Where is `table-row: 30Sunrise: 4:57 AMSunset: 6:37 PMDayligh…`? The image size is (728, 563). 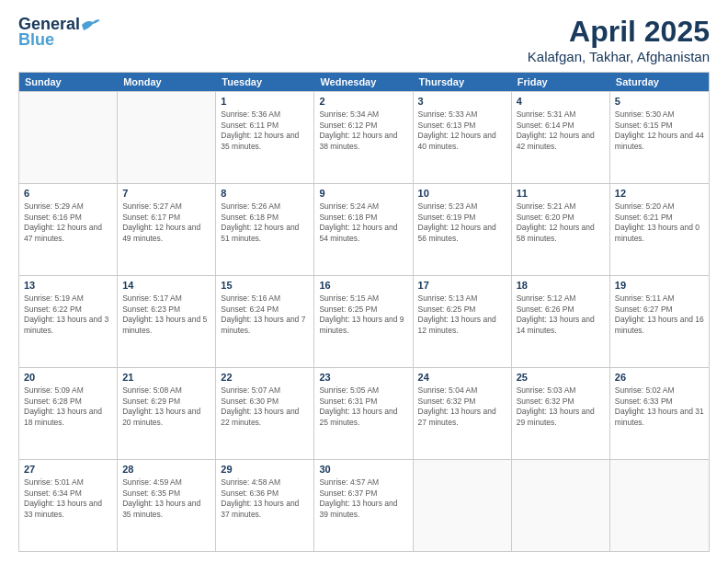
table-row: 30Sunrise: 4:57 AMSunset: 6:37 PMDayligh… is located at coordinates (364, 506).